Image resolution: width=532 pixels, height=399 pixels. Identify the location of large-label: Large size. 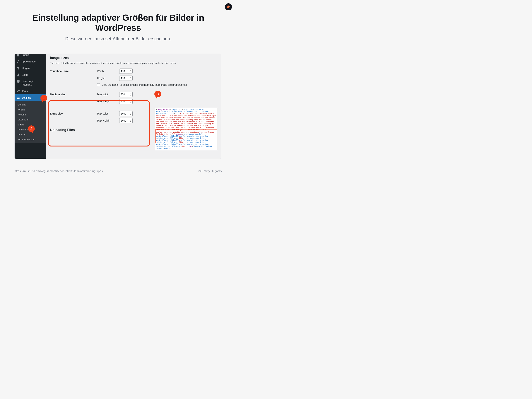
(74, 113).